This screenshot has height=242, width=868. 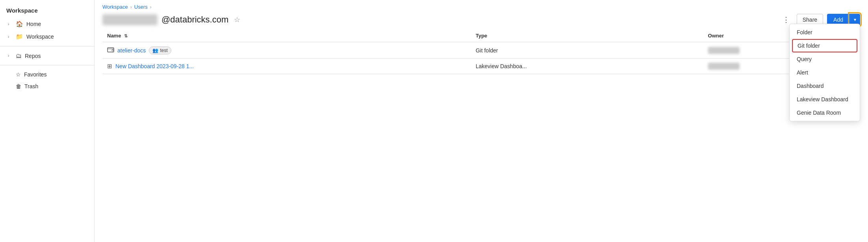 I want to click on email-suffix: @databricks.com, so click(x=195, y=20).